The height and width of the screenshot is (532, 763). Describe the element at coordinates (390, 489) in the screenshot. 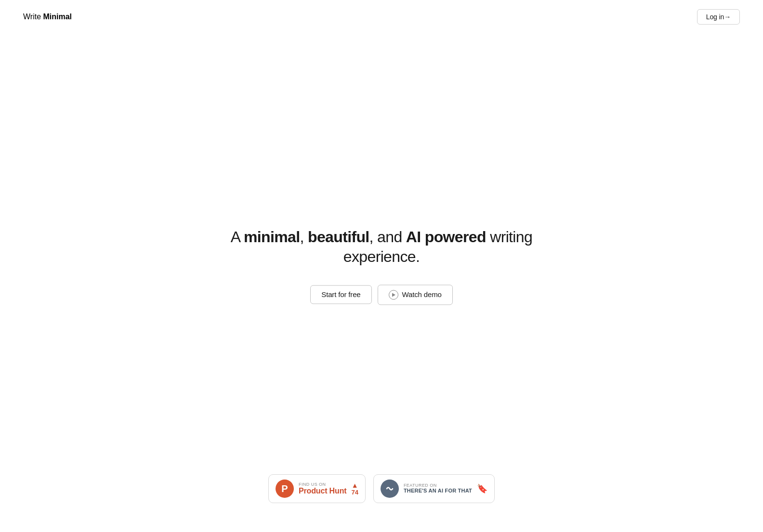

I see `ai-for-that-icon` at that location.